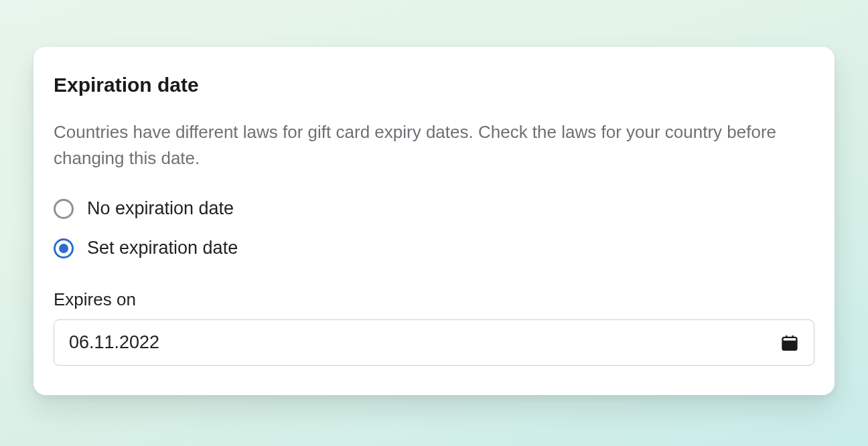  Describe the element at coordinates (434, 228) in the screenshot. I see `expiration-radio-group: No expiration date Set expiration date` at that location.